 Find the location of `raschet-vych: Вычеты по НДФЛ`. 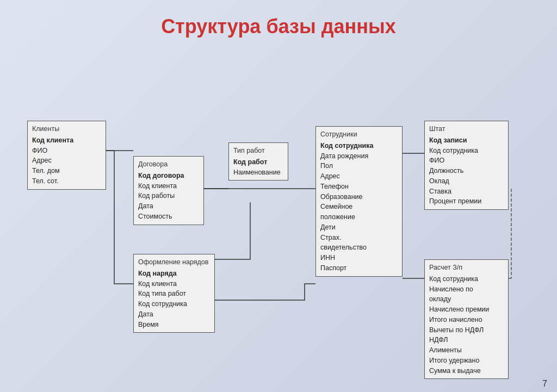

raschet-vych: Вычеты по НДФЛ is located at coordinates (467, 331).